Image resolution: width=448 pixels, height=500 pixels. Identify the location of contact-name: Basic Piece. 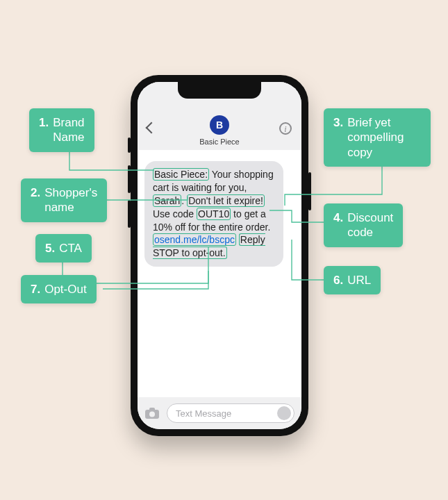
(219, 142).